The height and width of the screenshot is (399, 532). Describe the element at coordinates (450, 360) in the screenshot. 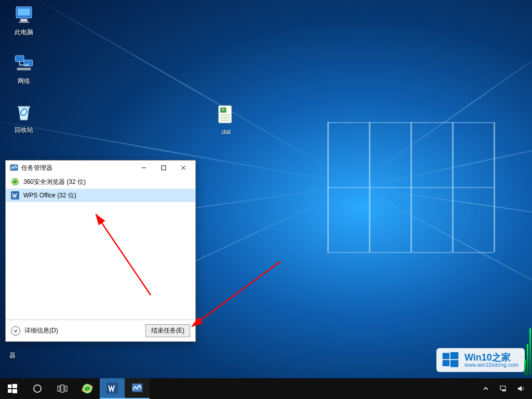

I see `windows-logo-icon` at that location.